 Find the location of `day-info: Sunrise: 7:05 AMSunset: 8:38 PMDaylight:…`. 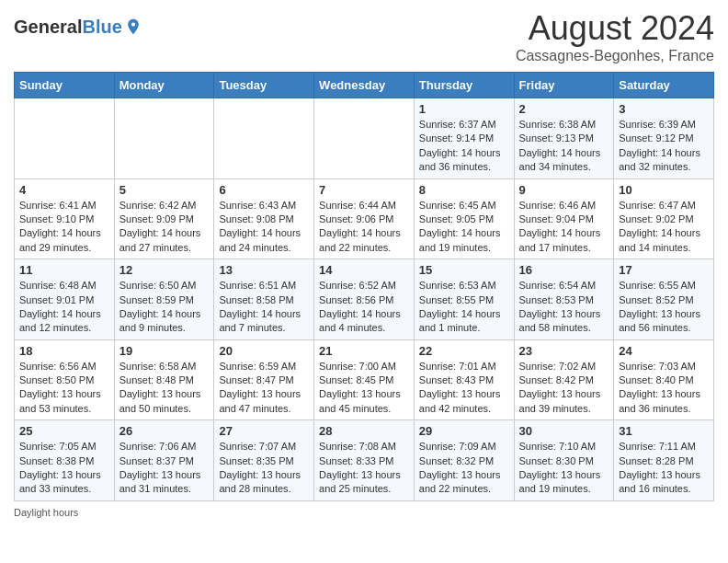

day-info: Sunrise: 7:05 AMSunset: 8:38 PMDaylight:… is located at coordinates (64, 468).